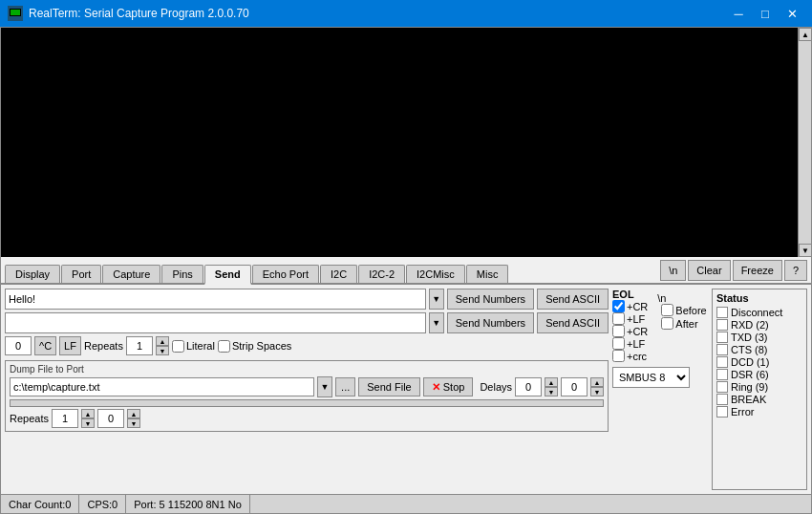  Describe the element at coordinates (636, 356) in the screenshot. I see `eol-crc-label: +crc` at that location.